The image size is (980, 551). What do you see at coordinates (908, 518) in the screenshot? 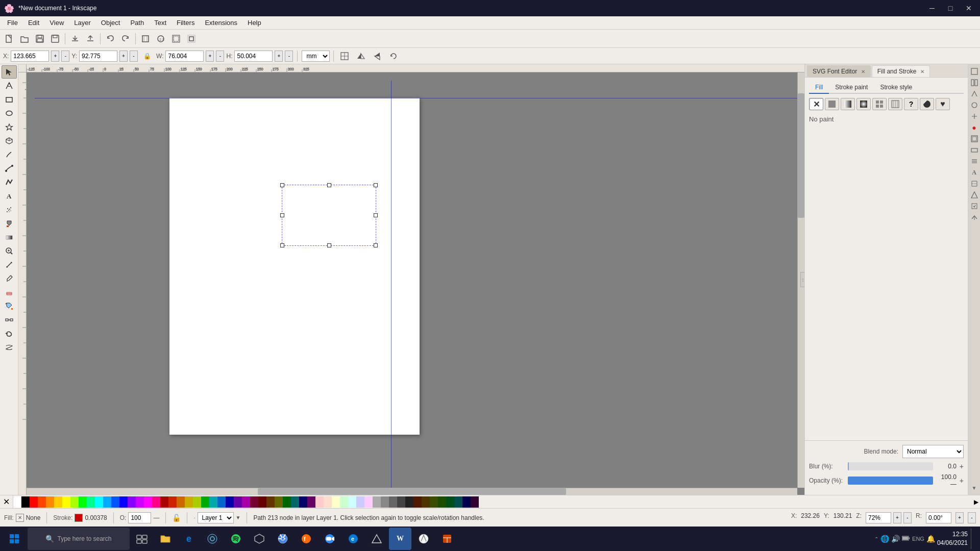
I see `zoom-out-btn: -` at bounding box center [908, 518].